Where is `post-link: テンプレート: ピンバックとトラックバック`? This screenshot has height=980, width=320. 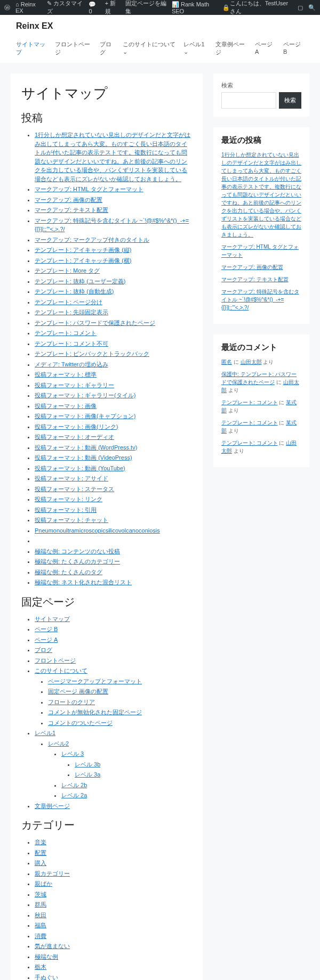 post-link: テンプレート: ピンバックとトラックバック is located at coordinates (92, 354).